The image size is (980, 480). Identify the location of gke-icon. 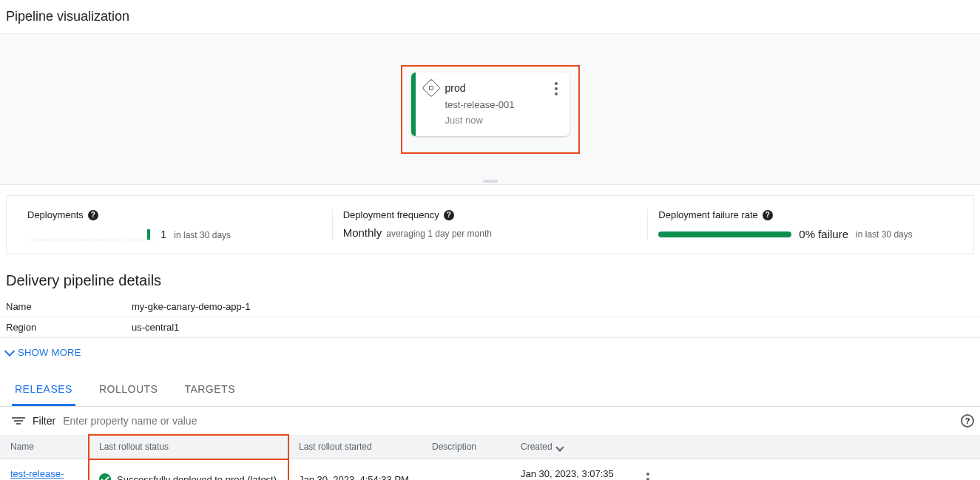
(430, 87).